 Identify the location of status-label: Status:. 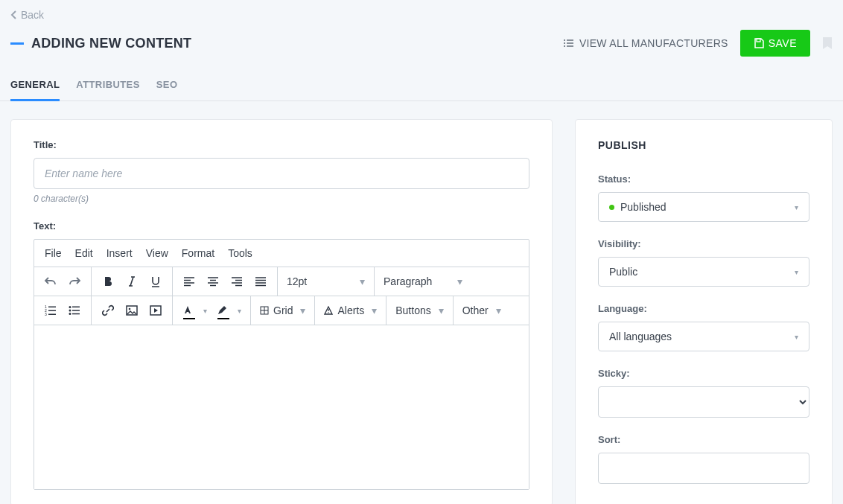
(704, 179).